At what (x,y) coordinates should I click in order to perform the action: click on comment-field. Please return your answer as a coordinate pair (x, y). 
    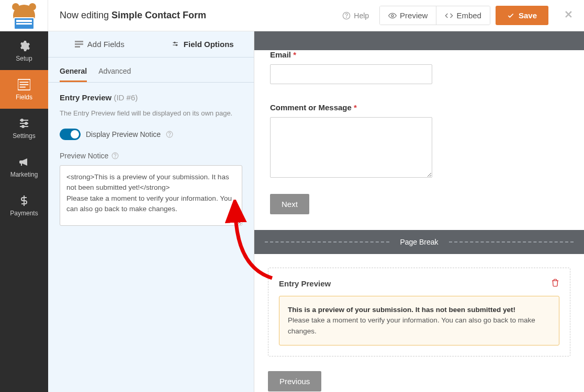
    Looking at the image, I should click on (351, 147).